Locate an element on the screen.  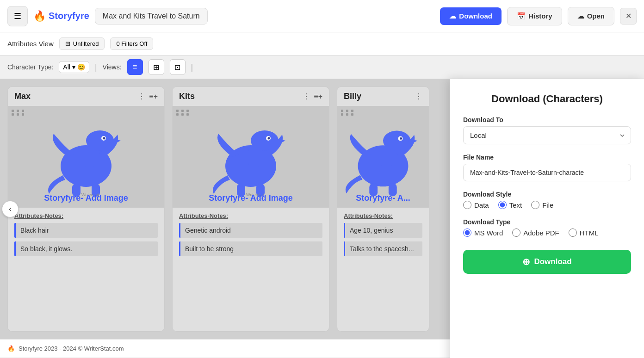
card-image-billy: Storyfyre- A... is located at coordinates (383, 157).